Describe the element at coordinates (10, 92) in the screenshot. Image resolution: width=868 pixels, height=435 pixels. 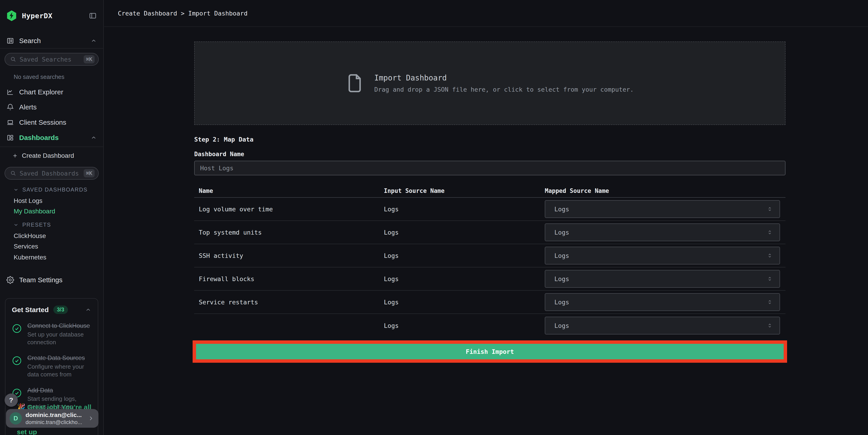
I see `chart-line-icon` at that location.